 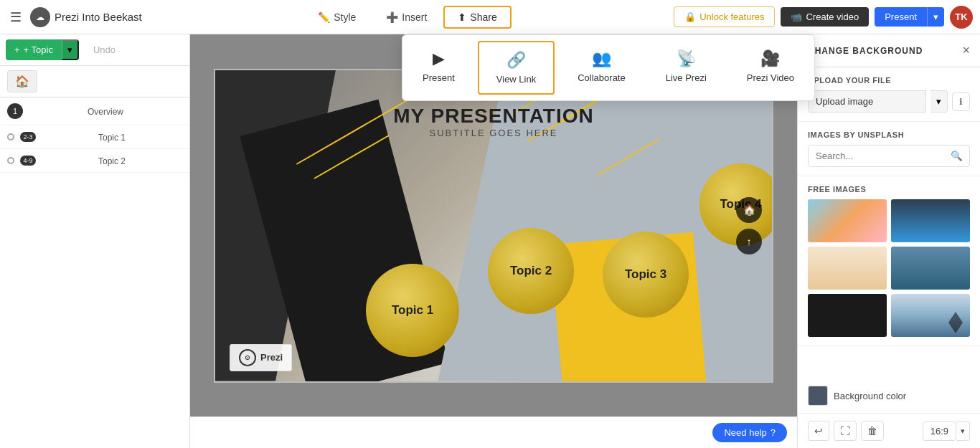 I want to click on search-input, so click(x=876, y=156).